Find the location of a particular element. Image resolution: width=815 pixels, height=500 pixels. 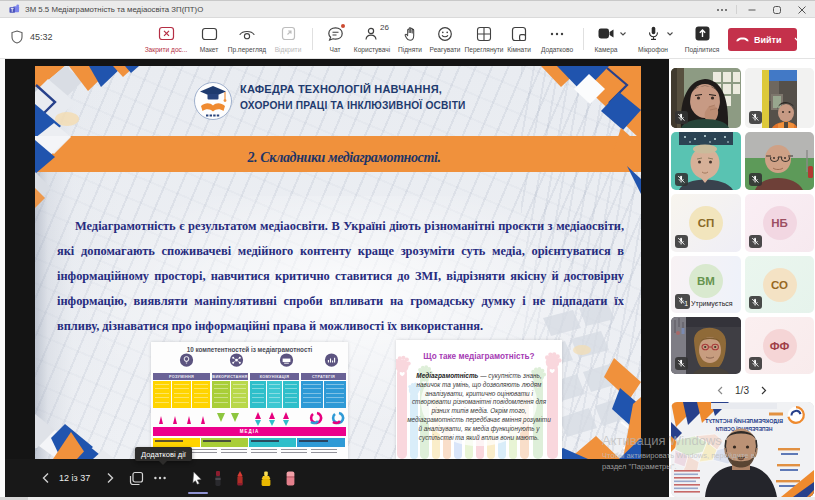

title-bar: ЗМ 5.5 Медіаграмотність та медіаосвіта З… is located at coordinates (408, 9).